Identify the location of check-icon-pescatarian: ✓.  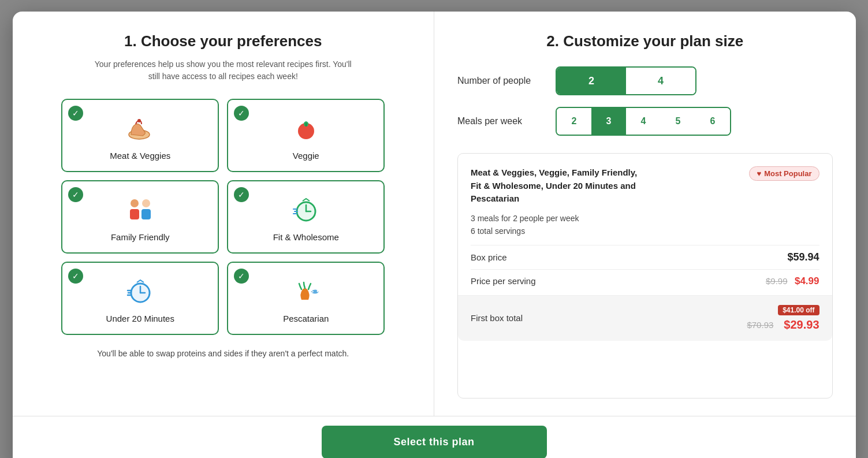
(241, 276).